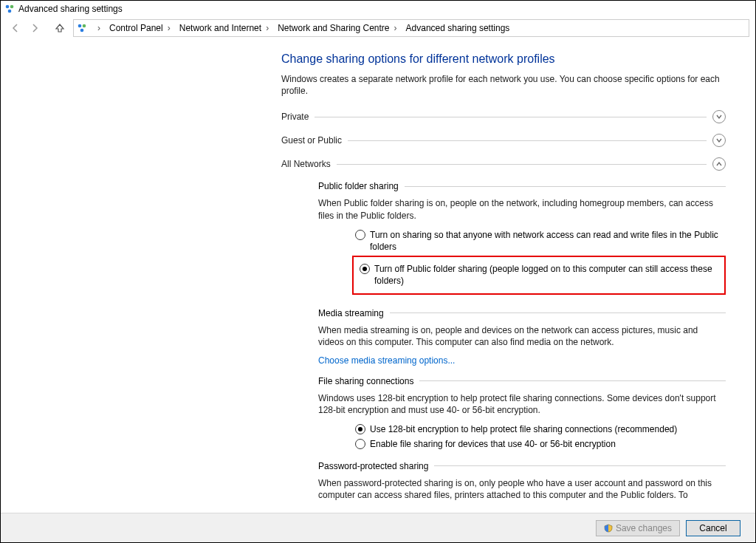  I want to click on back-button, so click(16, 28).